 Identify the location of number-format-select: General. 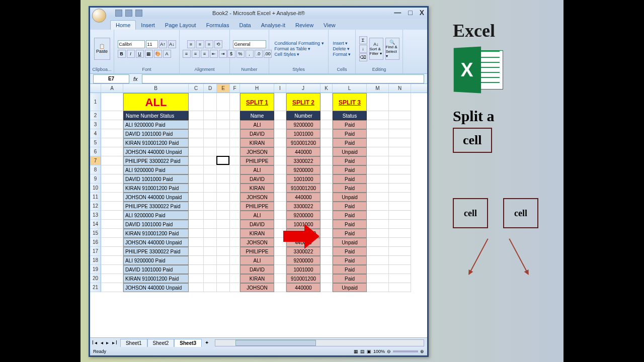
(250, 44).